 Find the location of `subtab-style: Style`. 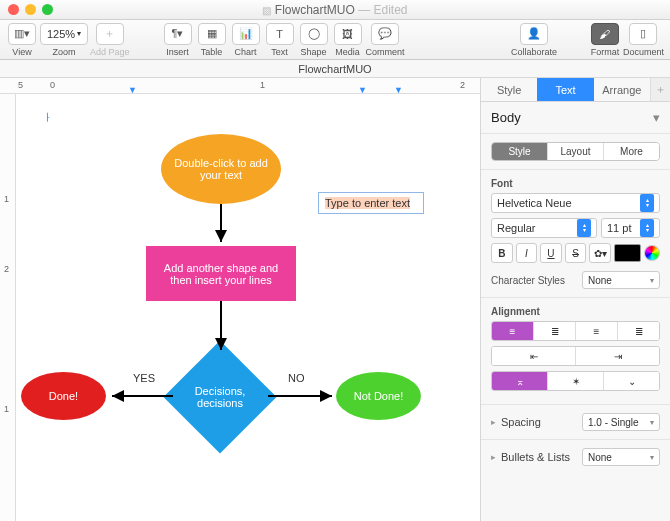

subtab-style: Style is located at coordinates (520, 152).